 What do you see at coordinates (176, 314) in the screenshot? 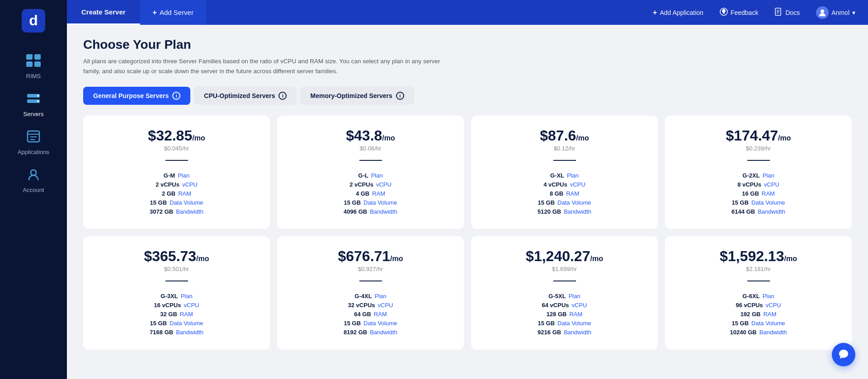
I see `plan-specs: G-3XL Plan 16 vCPUs vCPU 32 GB RAM 15 GB…` at bounding box center [176, 314].